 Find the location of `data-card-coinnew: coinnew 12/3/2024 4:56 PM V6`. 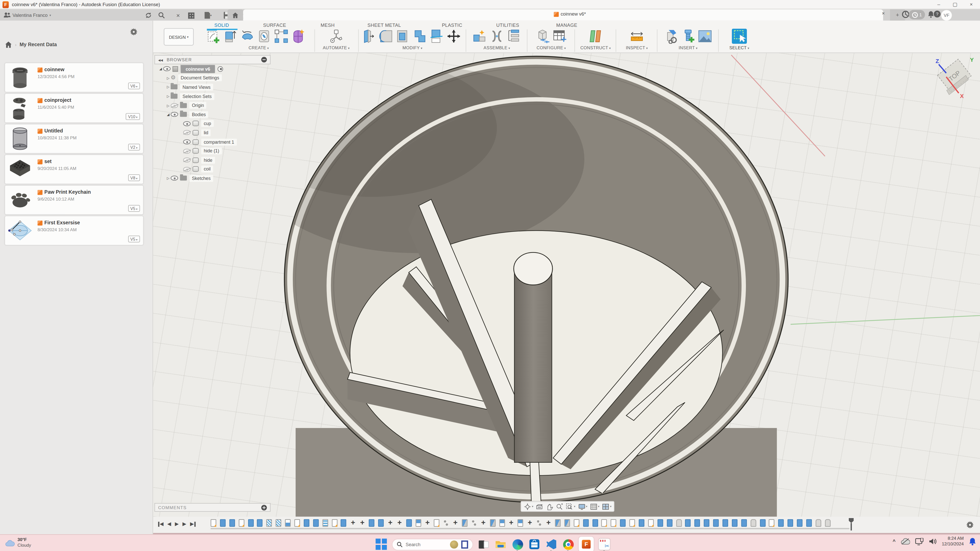

data-card-coinnew: coinnew 12/3/2024 4:56 PM V6 is located at coordinates (74, 78).